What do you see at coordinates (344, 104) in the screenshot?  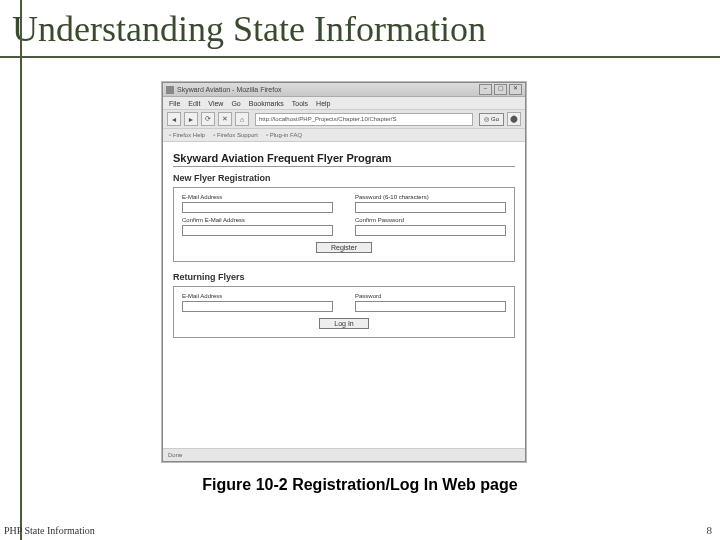 I see `menubar: File Edit View Go Bookmarks Tools Help` at bounding box center [344, 104].